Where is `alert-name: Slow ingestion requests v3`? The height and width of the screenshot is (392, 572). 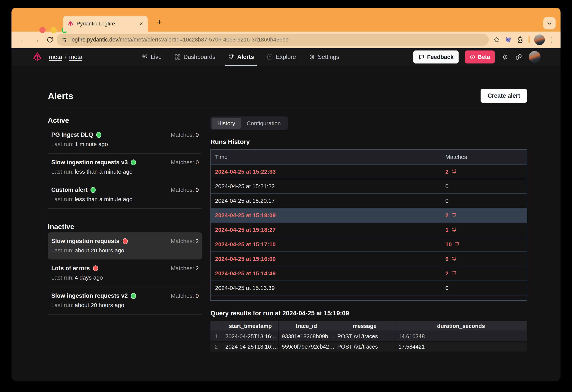
alert-name: Slow ingestion requests v3 is located at coordinates (90, 162).